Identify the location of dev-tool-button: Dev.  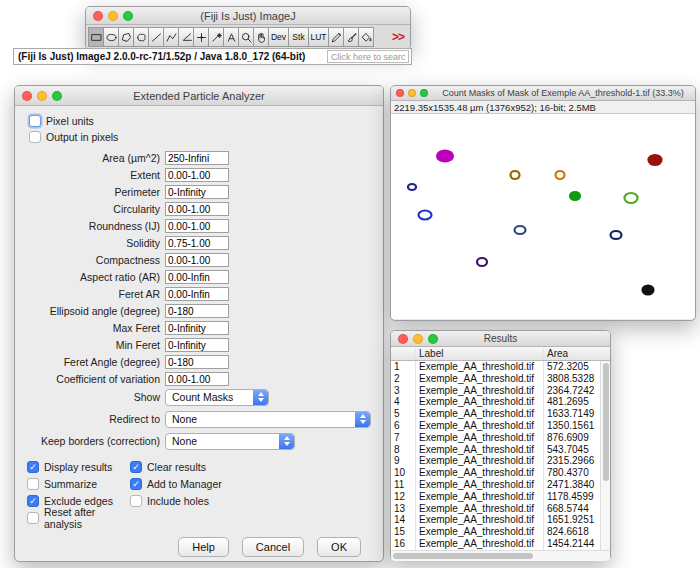
(278, 37).